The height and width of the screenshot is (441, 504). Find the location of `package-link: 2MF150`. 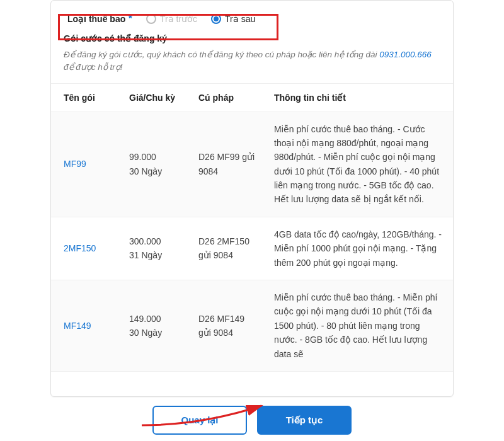

package-link: 2MF150 is located at coordinates (79, 248).